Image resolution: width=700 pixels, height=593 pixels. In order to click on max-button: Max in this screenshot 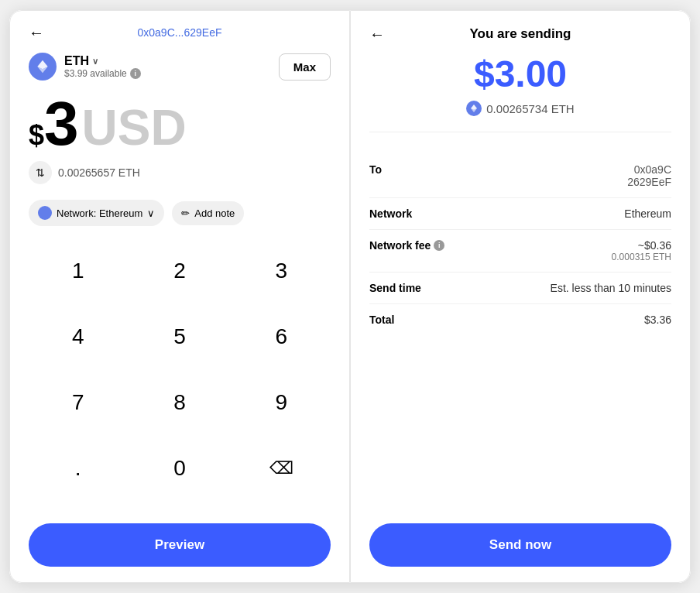, I will do `click(305, 67)`.